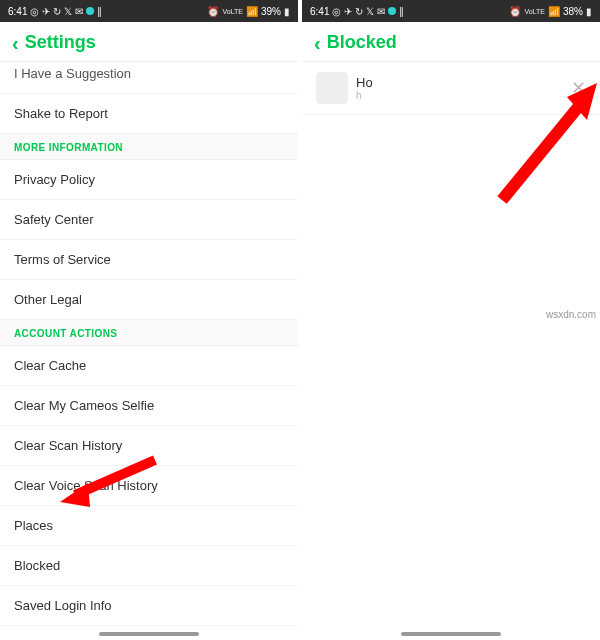  I want to click on list-item: Other Legal, so click(149, 300).